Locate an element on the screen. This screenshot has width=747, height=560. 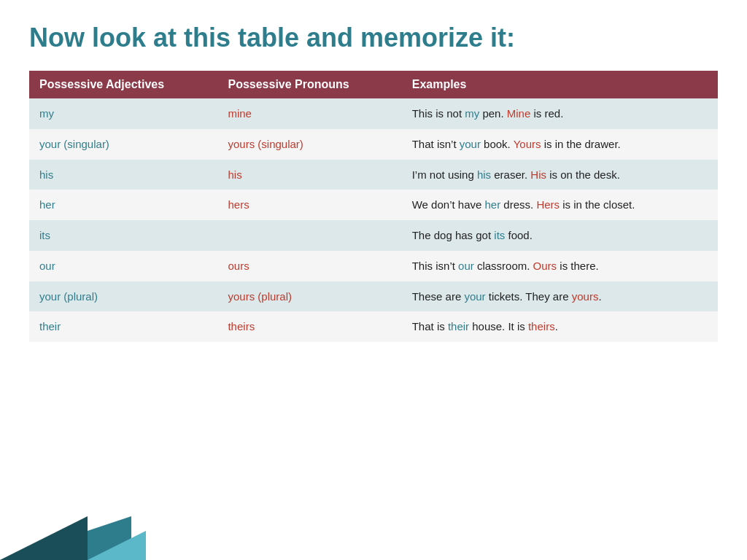
cell-example: That isn’t your book. Yours is in the dr… is located at coordinates (560, 144).